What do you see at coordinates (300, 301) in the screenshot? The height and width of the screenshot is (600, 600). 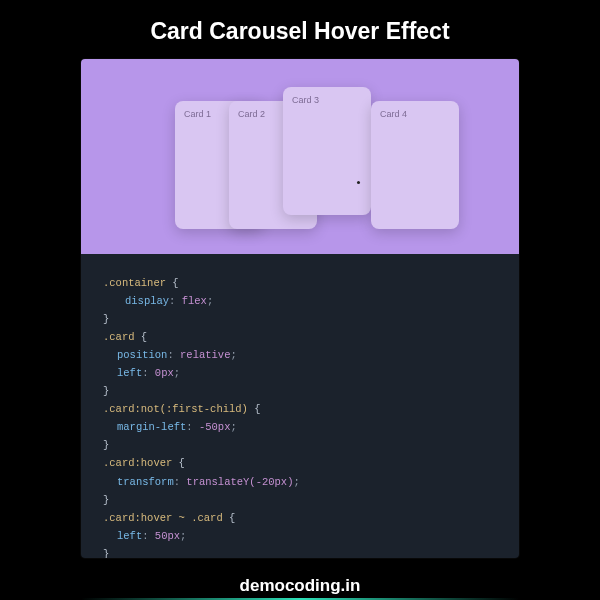 I see `code-line: display: flex;` at bounding box center [300, 301].